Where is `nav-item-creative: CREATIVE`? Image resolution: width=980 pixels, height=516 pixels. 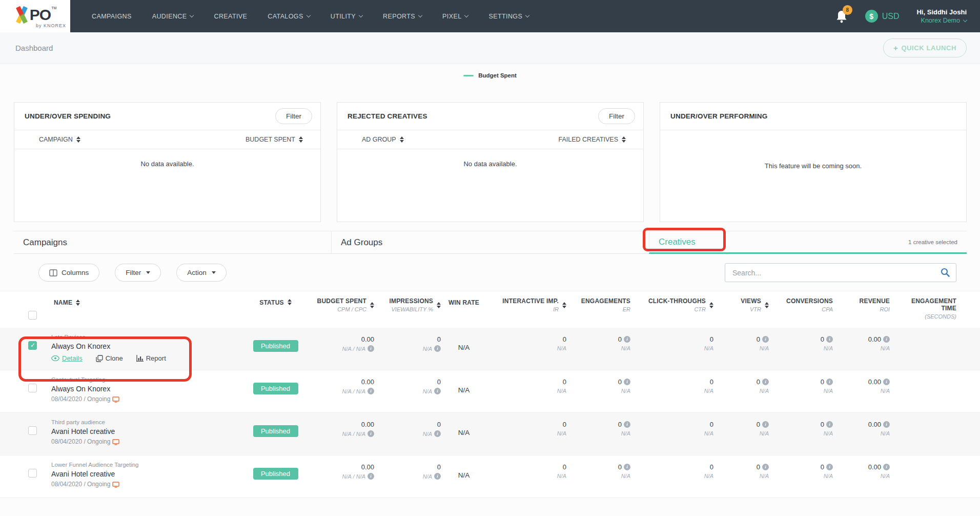 nav-item-creative: CREATIVE is located at coordinates (231, 16).